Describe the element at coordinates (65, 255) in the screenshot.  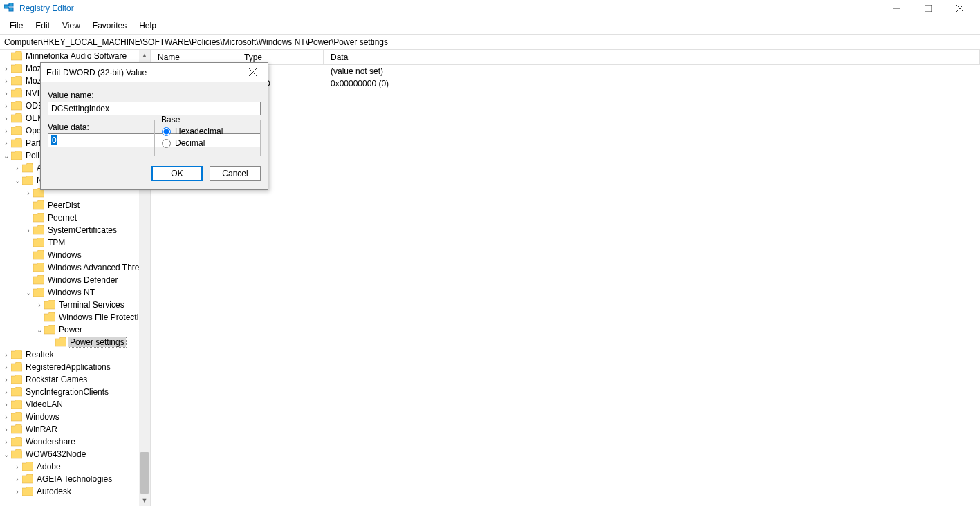
I see `tree-item-label: Windows` at that location.